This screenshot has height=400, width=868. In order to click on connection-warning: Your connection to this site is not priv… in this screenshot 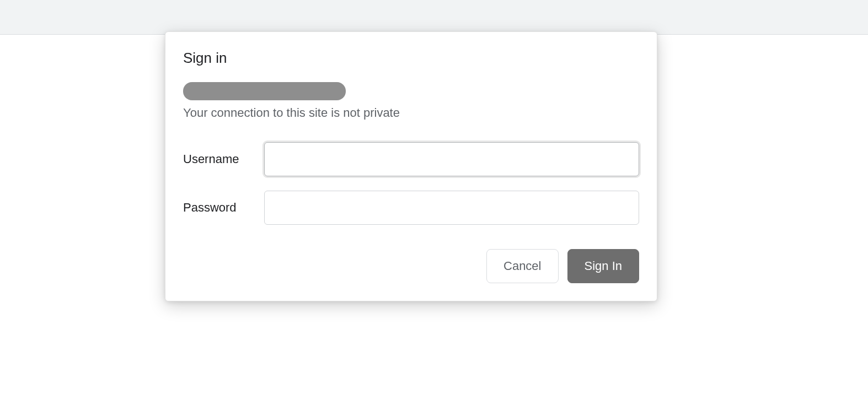, I will do `click(411, 113)`.